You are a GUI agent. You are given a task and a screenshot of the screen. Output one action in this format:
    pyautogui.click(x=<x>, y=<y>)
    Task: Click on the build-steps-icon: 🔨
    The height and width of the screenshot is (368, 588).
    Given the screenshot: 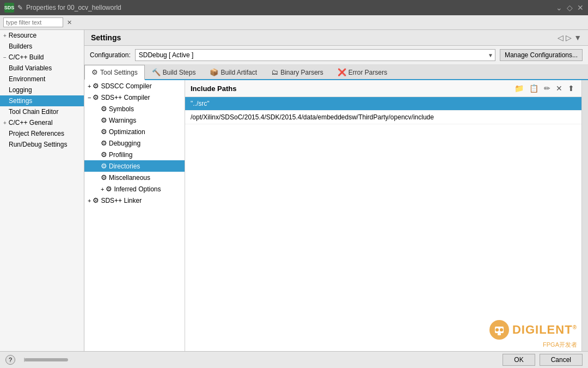 What is the action you would take?
    pyautogui.click(x=156, y=72)
    